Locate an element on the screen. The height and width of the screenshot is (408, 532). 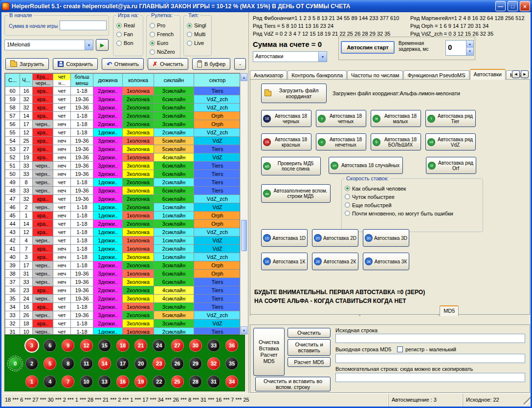
md5-clear-button: Очистить is located at coordinates (309, 333).